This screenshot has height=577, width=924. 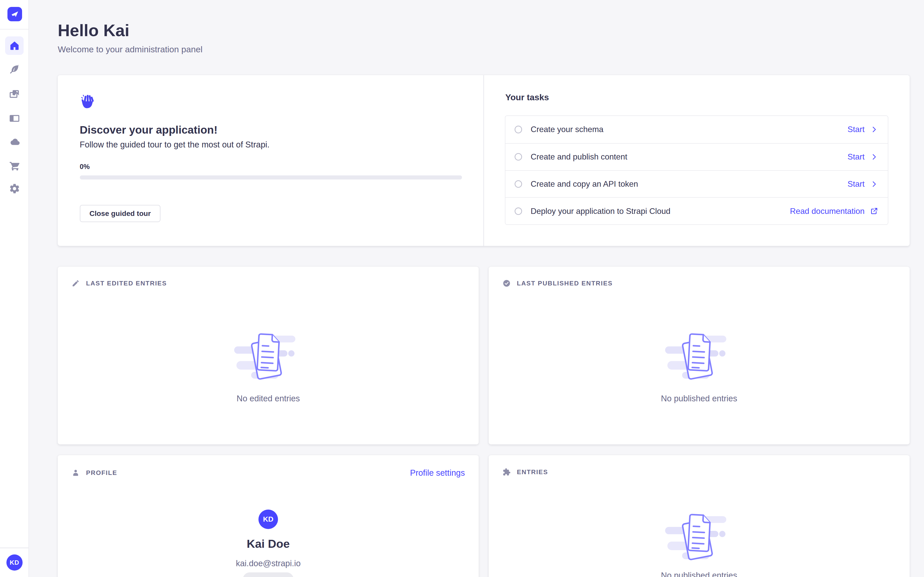 I want to click on page-subtitle: Welcome to your administration panel, so click(x=130, y=49).